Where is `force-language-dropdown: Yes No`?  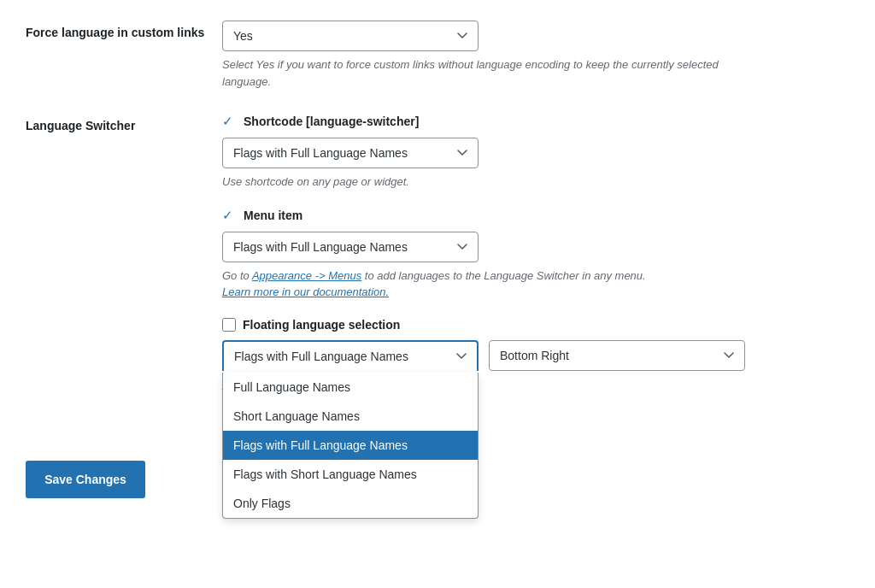 force-language-dropdown: Yes No is located at coordinates (350, 36).